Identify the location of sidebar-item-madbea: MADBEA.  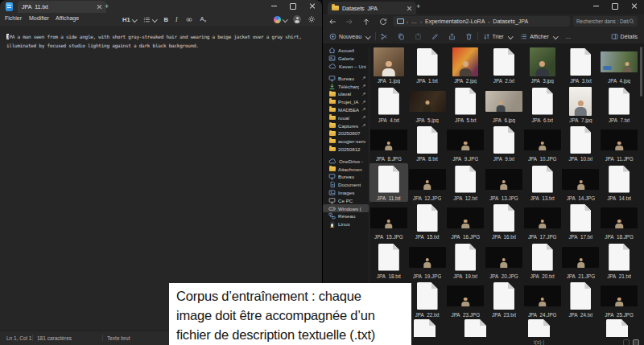
(346, 110).